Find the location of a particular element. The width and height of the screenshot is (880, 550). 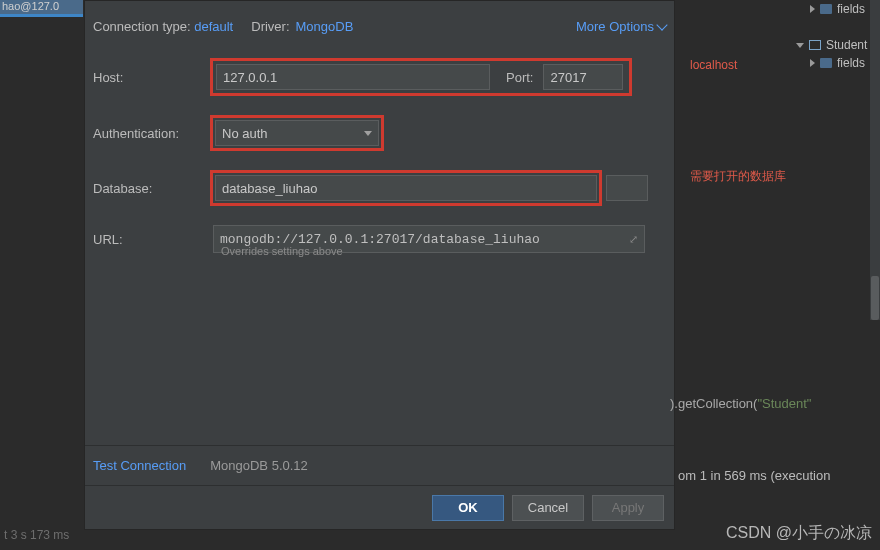

connection-type-value: default is located at coordinates (214, 26).